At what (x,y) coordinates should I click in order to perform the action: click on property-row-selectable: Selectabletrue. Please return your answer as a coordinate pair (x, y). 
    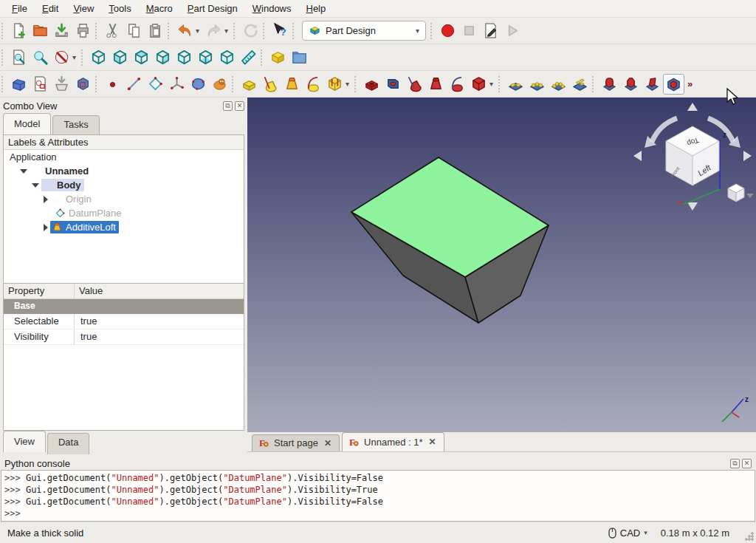
    Looking at the image, I should click on (124, 322).